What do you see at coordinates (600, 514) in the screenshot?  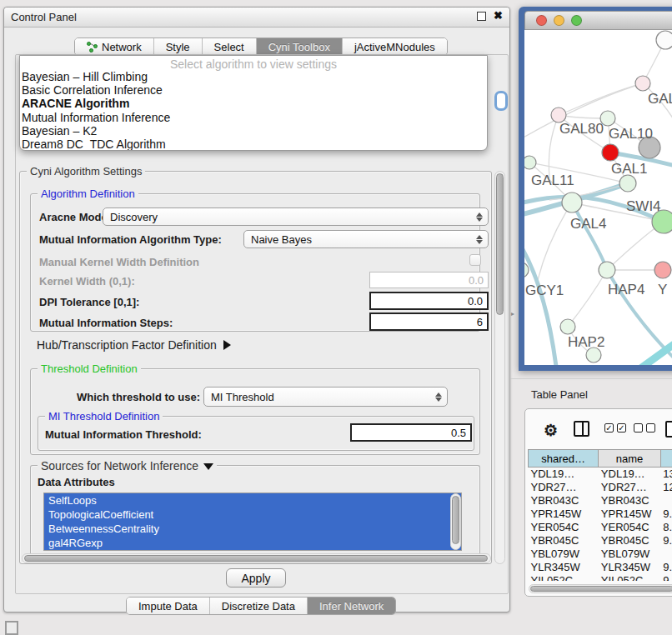 I see `table-row: YPR145WYPR145W9.` at bounding box center [600, 514].